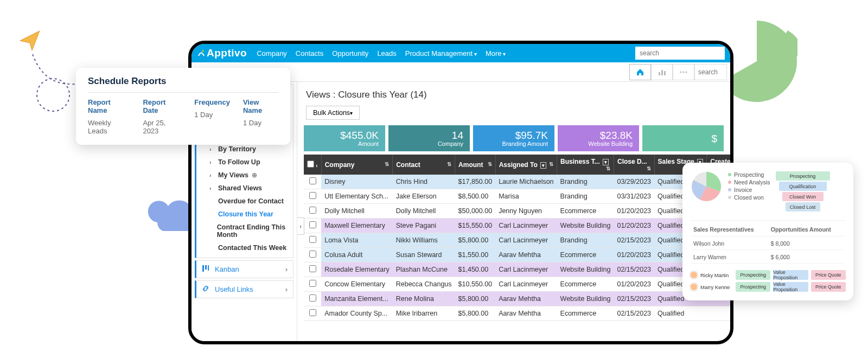 This screenshot has width=868, height=359. Describe the element at coordinates (475, 165) in the screenshot. I see `column-header: Amount ⇅` at that location.